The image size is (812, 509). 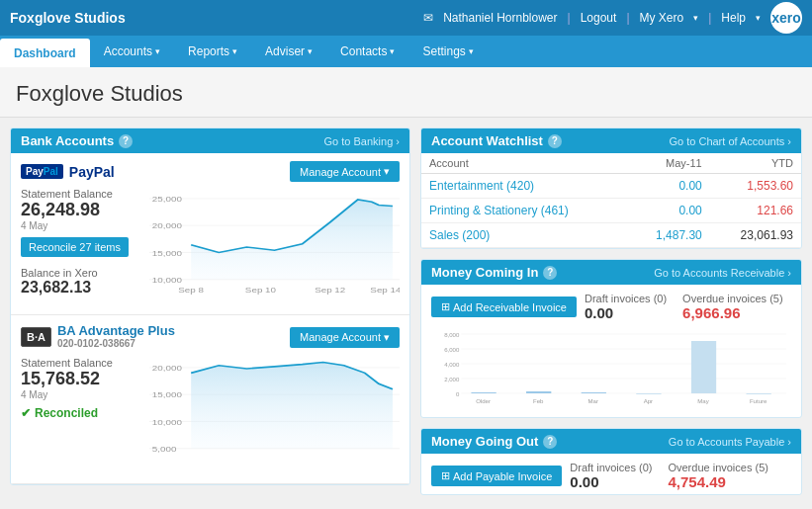 What do you see at coordinates (213, 51) in the screenshot?
I see `nav-reports: Reports ▾` at bounding box center [213, 51].